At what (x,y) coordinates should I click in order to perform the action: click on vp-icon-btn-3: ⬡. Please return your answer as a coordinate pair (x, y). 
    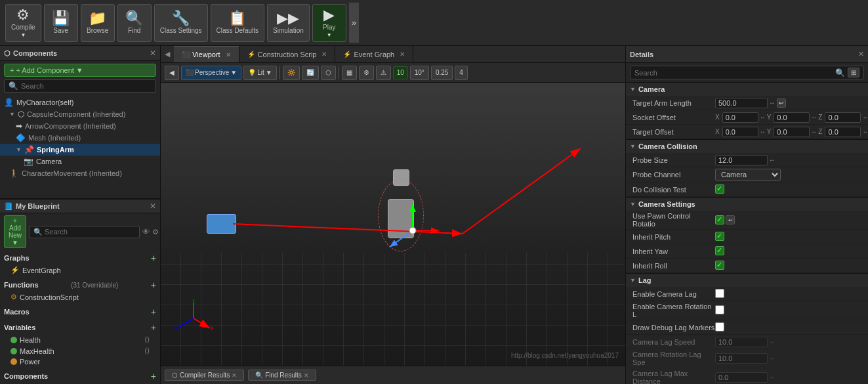
    Looking at the image, I should click on (328, 73).